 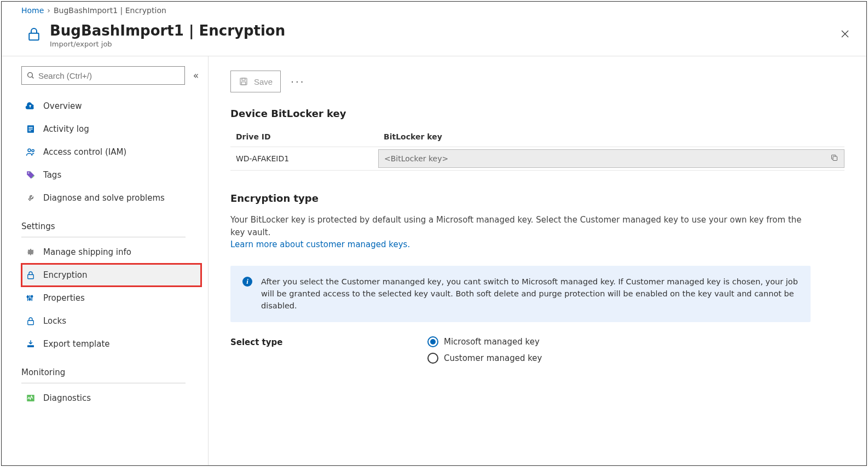 I want to click on collapse-sidebar-button: «, so click(x=196, y=75).